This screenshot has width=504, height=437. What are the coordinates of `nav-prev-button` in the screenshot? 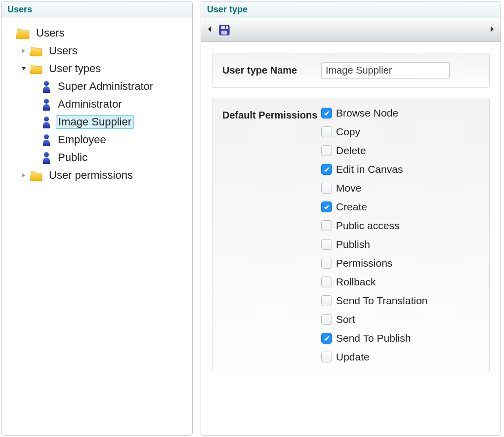 It's located at (210, 30).